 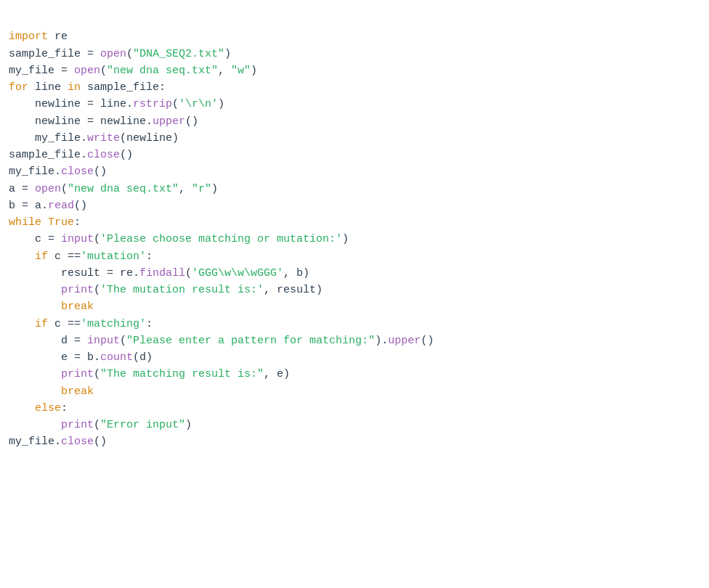 What do you see at coordinates (51, 392) in the screenshot?
I see `line-22: break` at bounding box center [51, 392].